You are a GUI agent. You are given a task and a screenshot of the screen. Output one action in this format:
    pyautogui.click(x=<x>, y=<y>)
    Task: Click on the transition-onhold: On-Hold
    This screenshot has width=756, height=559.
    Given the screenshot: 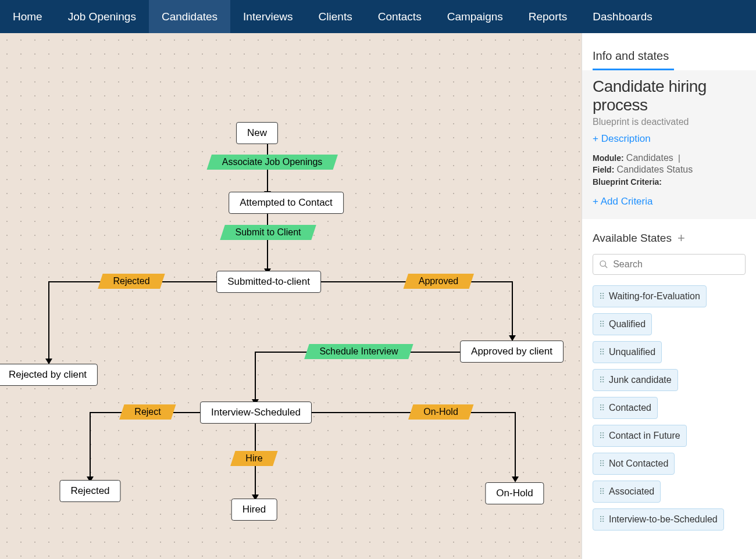 What is the action you would take?
    pyautogui.click(x=441, y=412)
    